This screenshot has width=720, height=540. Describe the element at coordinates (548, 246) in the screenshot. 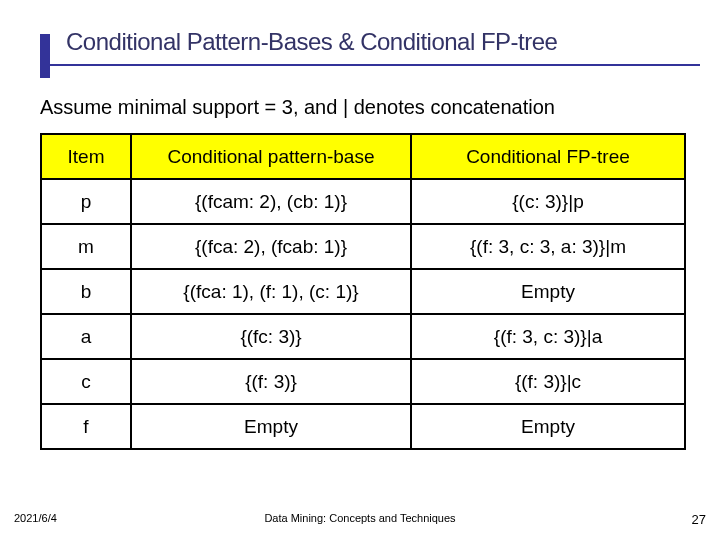

I see `cell-tree: {(f: 3, c: 3, a: 3)}|m` at that location.